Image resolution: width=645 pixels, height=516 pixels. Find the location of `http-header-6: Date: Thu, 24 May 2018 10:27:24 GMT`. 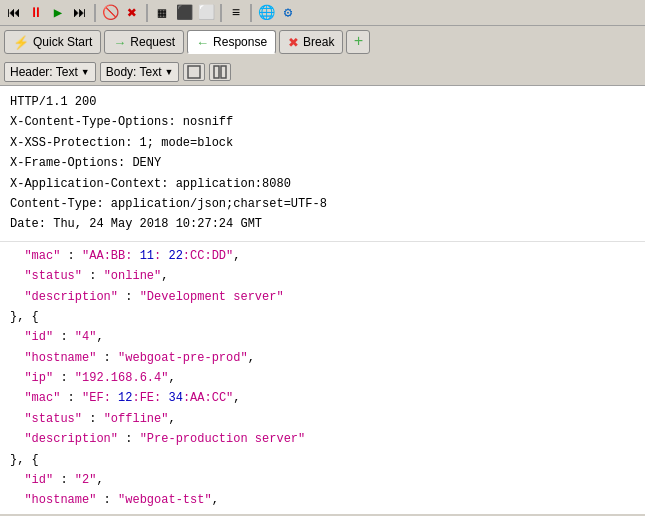

http-header-6: Date: Thu, 24 May 2018 10:27:24 GMT is located at coordinates (136, 224).